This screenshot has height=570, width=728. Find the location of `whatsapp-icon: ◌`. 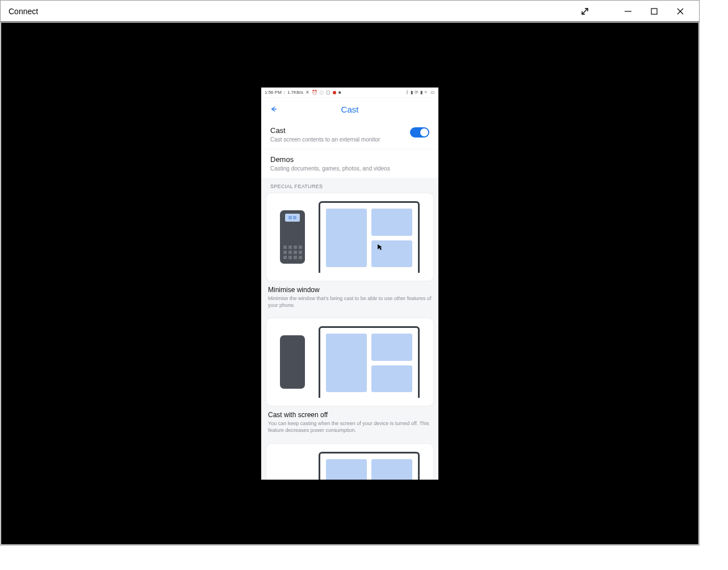

whatsapp-icon: ◌ is located at coordinates (321, 93).